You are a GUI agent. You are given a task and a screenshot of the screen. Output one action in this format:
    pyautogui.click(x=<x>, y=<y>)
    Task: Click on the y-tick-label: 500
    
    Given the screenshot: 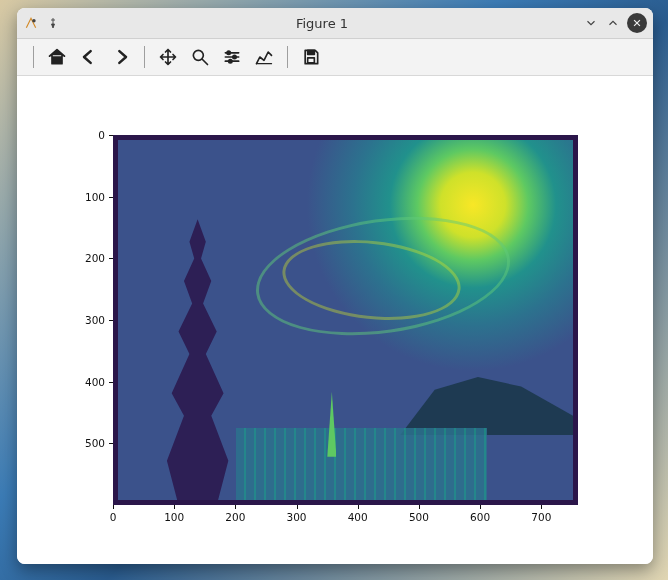 What is the action you would take?
    pyautogui.click(x=65, y=443)
    